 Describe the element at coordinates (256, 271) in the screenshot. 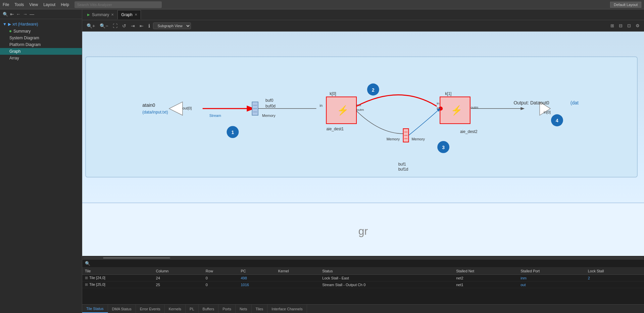

I see `col-pc: PC` at that location.